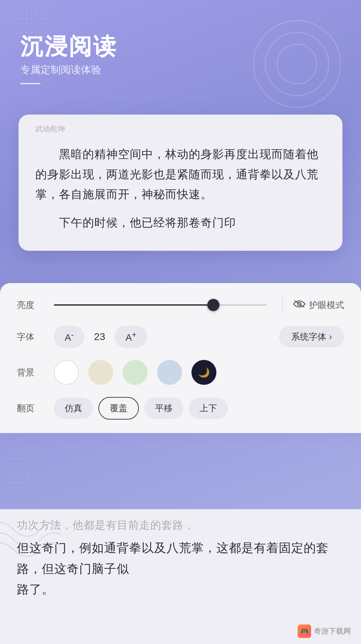 This screenshot has width=361, height=644. What do you see at coordinates (101, 372) in the screenshot?
I see `bg-beige-option` at bounding box center [101, 372].